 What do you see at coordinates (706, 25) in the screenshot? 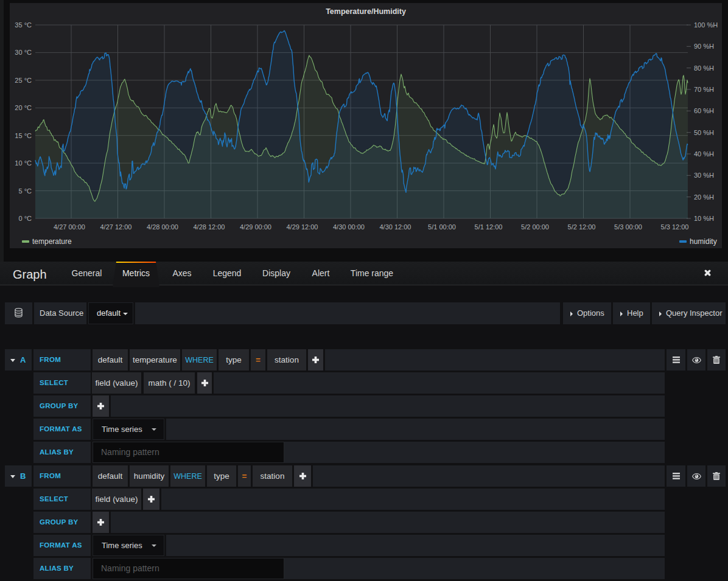
I see `svg-text: 100 %H` at bounding box center [706, 25].